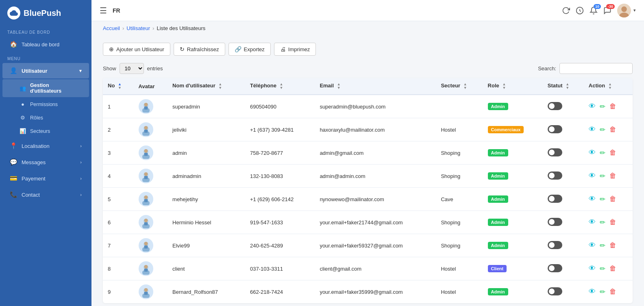 This screenshot has height=306, width=644. I want to click on col-email: Email ▲▼, so click(375, 86).